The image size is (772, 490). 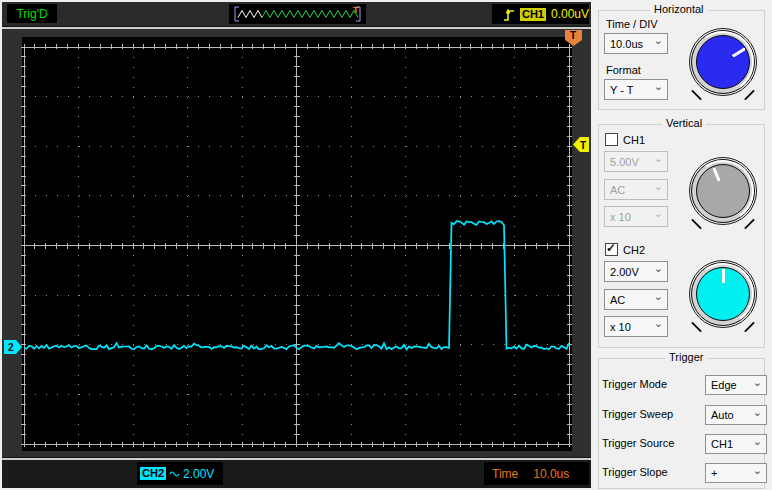 What do you see at coordinates (634, 250) in the screenshot?
I see `ch2-checkbox-label: CH2` at bounding box center [634, 250].